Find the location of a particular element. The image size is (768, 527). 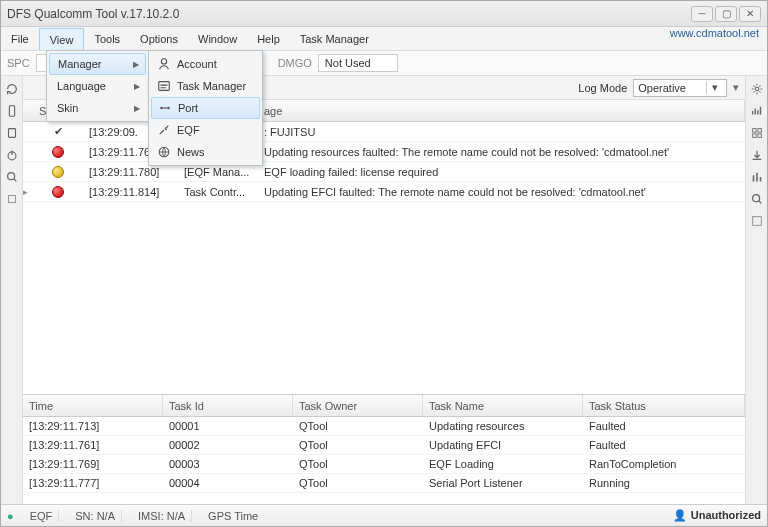

submenu-task-manager: Task Manager is located at coordinates (206, 86).